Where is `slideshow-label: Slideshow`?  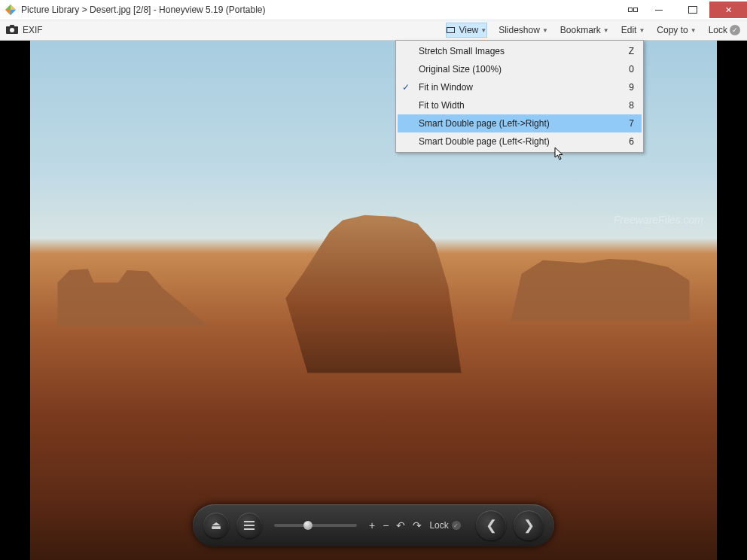 slideshow-label: Slideshow is located at coordinates (520, 30).